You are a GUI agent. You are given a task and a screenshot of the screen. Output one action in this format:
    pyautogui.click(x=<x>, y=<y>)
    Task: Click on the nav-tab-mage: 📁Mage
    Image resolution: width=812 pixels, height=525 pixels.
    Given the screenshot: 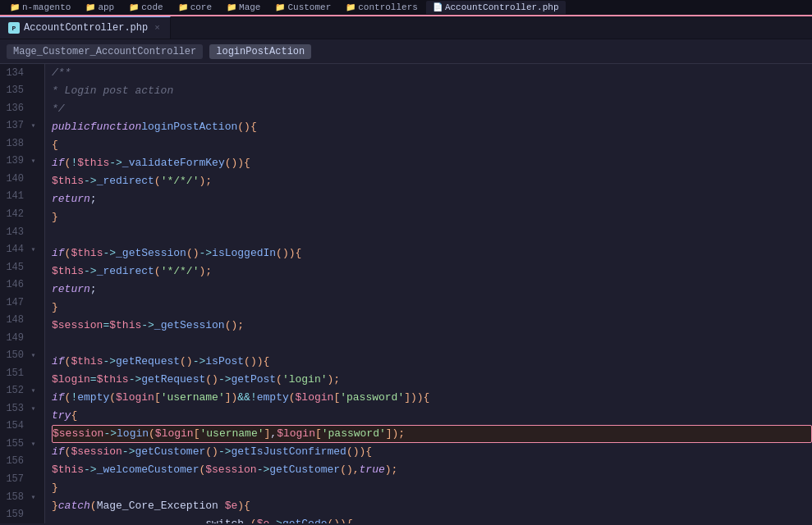 What is the action you would take?
    pyautogui.click(x=243, y=7)
    